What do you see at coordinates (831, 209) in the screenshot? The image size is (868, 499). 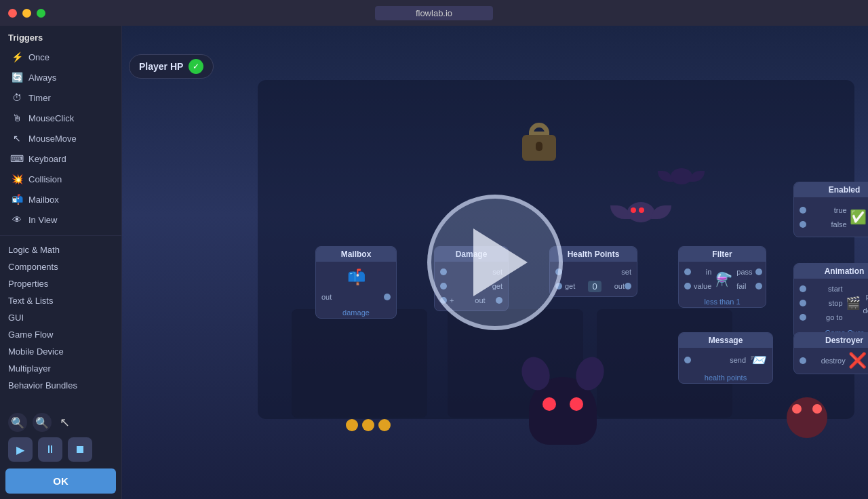 I see `node-enabled: Enabled true false ✅` at bounding box center [831, 209].